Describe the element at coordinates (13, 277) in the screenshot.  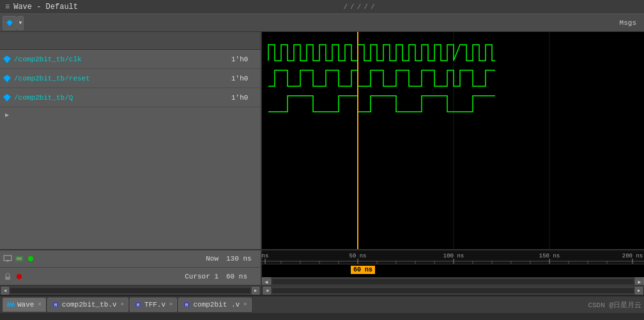
I see `status-icons-row2` at that location.